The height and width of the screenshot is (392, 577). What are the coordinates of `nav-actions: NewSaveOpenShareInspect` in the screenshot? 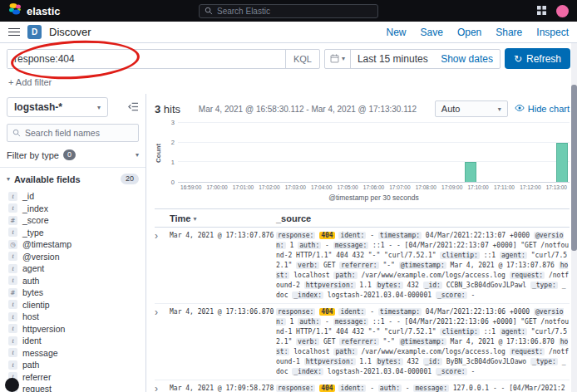 It's located at (477, 32).